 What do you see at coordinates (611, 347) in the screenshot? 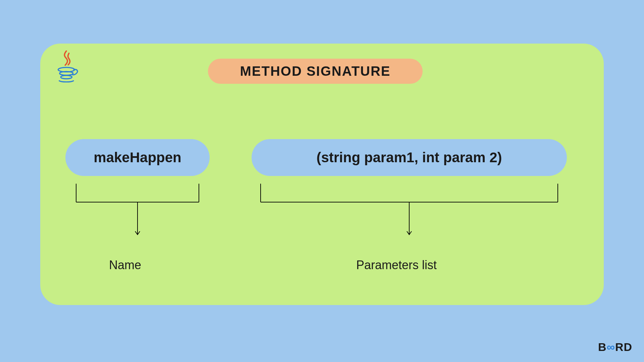
I see `brand-accent: ∞` at bounding box center [611, 347].